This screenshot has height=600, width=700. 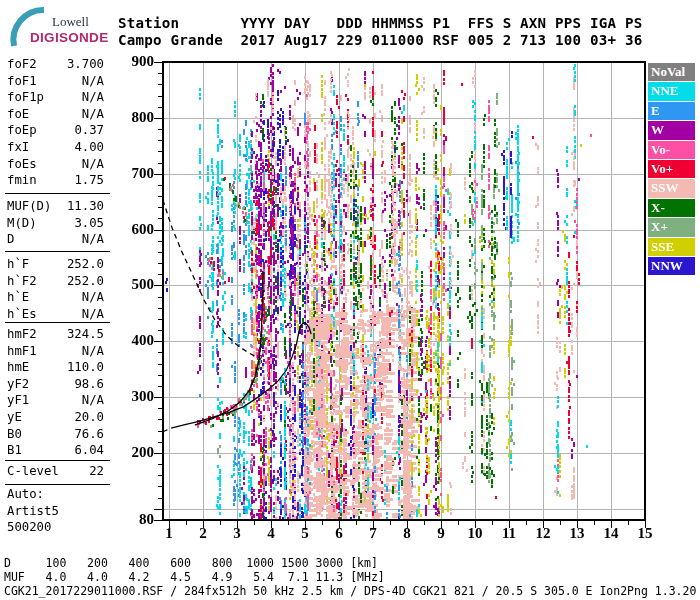 What do you see at coordinates (611, 534) in the screenshot?
I see `x-axis-label-14: 14` at bounding box center [611, 534].